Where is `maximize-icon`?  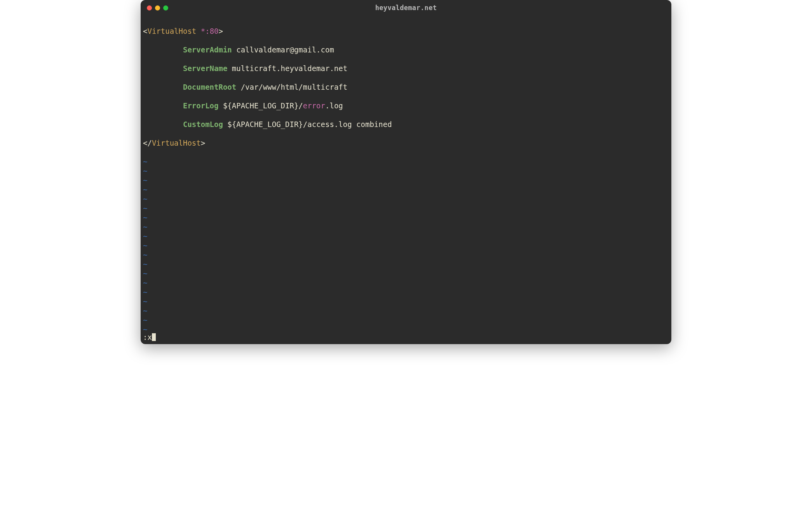
maximize-icon is located at coordinates (166, 8).